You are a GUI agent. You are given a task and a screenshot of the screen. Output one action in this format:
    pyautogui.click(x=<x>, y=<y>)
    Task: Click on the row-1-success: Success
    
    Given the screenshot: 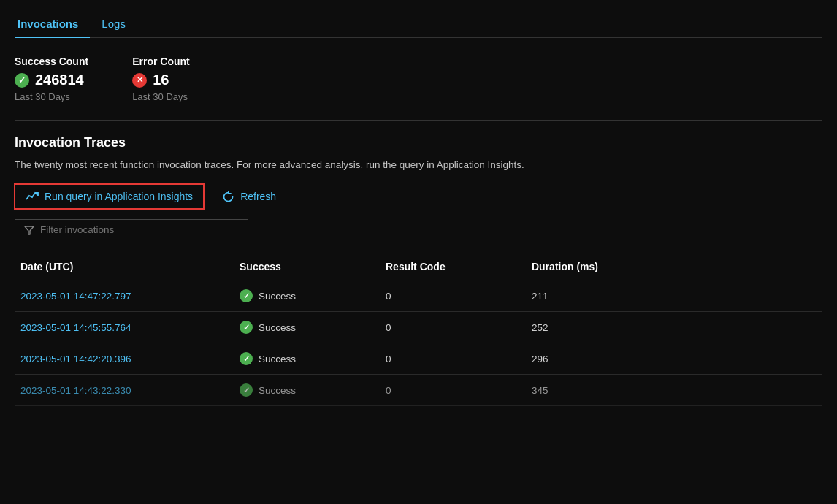 What is the action you would take?
    pyautogui.click(x=307, y=327)
    